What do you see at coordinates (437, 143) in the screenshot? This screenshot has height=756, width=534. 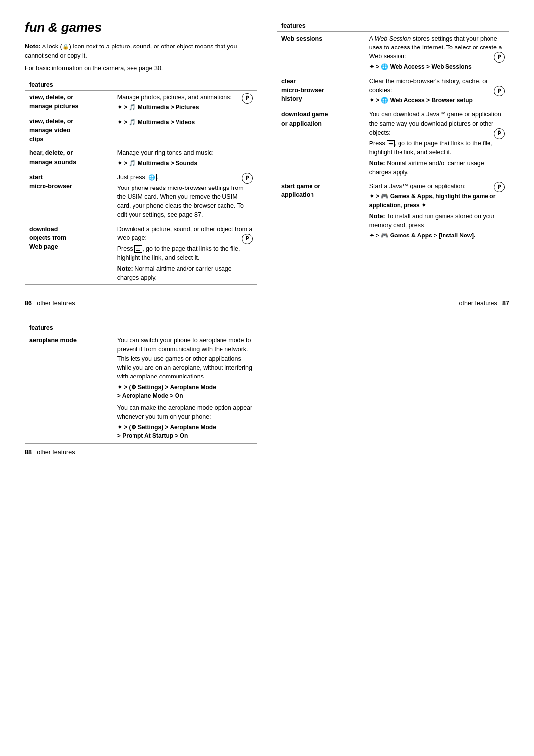 I see `feature-desc: You can download a Java™ game or applica…` at bounding box center [437, 143].